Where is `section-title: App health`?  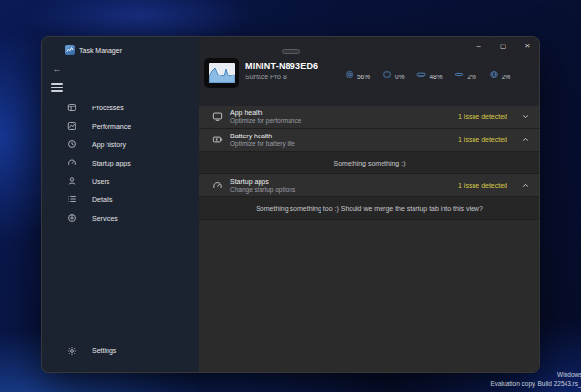
section-title: App health is located at coordinates (265, 112).